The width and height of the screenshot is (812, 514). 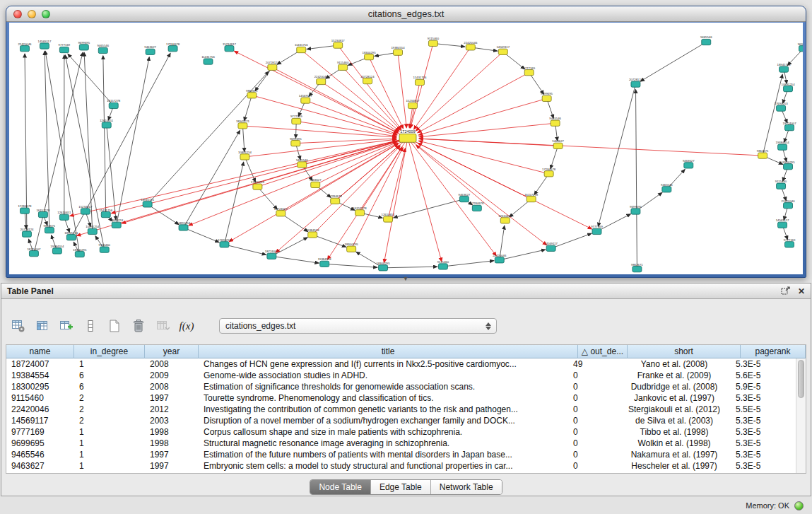 What do you see at coordinates (801, 291) in the screenshot?
I see `close-panel-icon: ✕` at bounding box center [801, 291].